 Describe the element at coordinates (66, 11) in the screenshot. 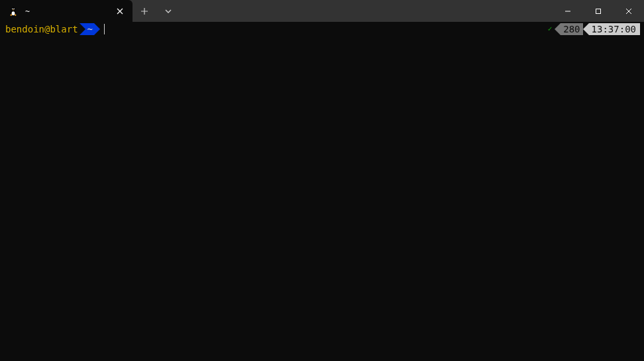

I see `terminal-tab: ~` at that location.